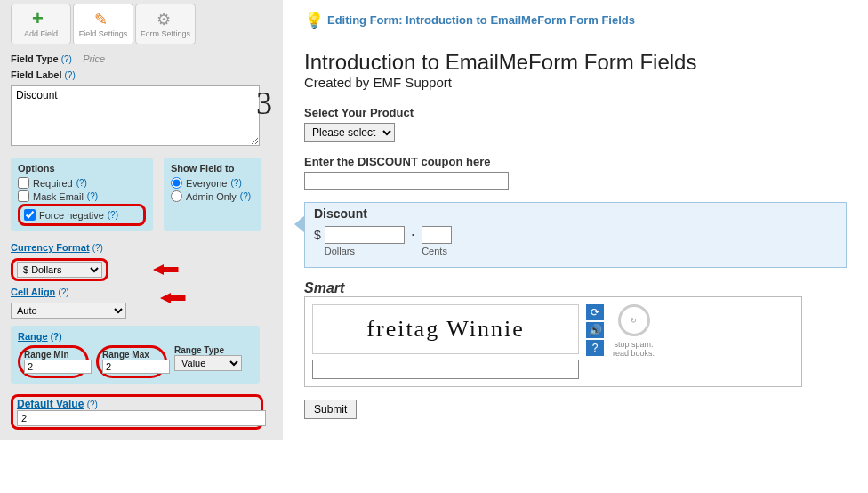 This screenshot has height=493, width=868. I want to click on gear-icon: ⚙, so click(165, 19).